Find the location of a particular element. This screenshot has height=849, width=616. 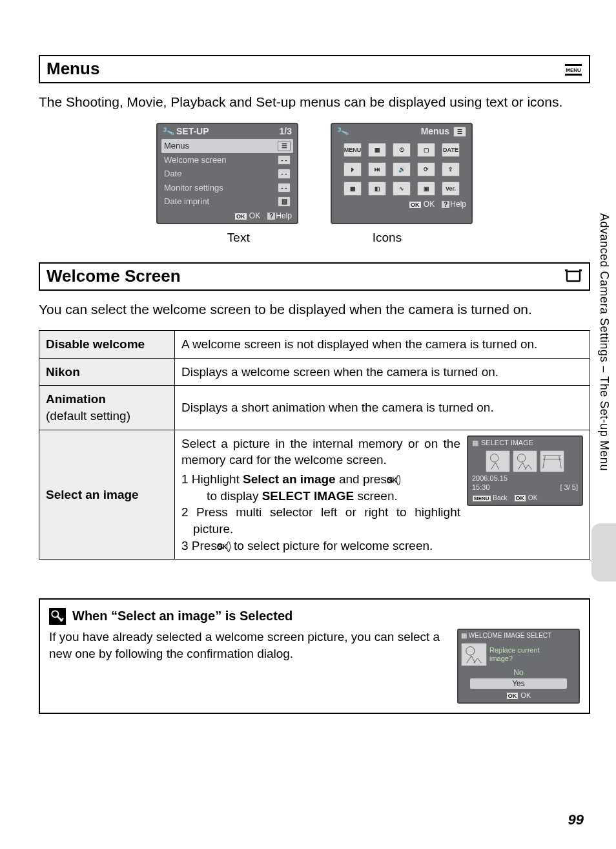

mini-lcd-select-image: ▦ SELECT IMAGE 2006.05.15 15:30 [ 3/ 5] is located at coordinates (525, 470).